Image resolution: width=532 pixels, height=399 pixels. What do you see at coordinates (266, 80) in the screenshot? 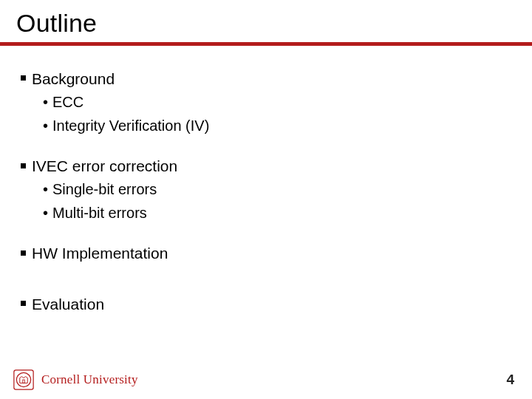
I see `outline-item-background: Background` at bounding box center [266, 80].